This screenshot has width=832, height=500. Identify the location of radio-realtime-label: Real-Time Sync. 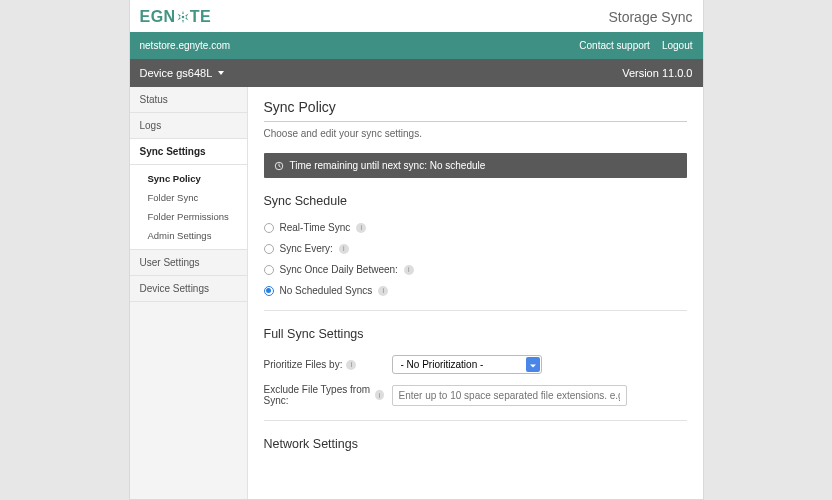
(316, 228).